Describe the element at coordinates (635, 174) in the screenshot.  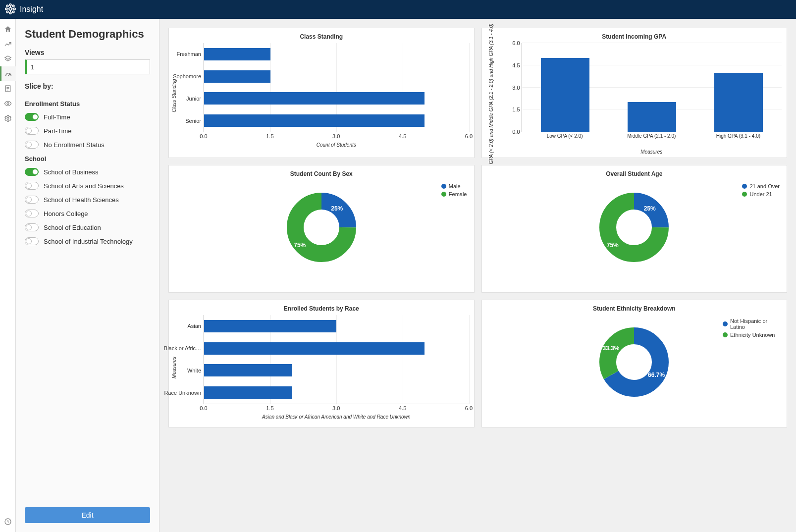
I see `chart-title: Overall Student Age` at that location.